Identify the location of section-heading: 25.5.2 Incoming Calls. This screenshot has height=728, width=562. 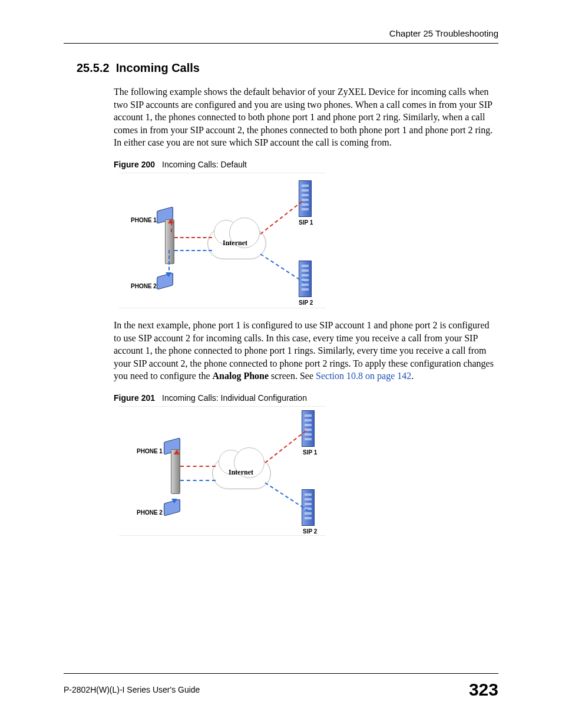
(287, 68).